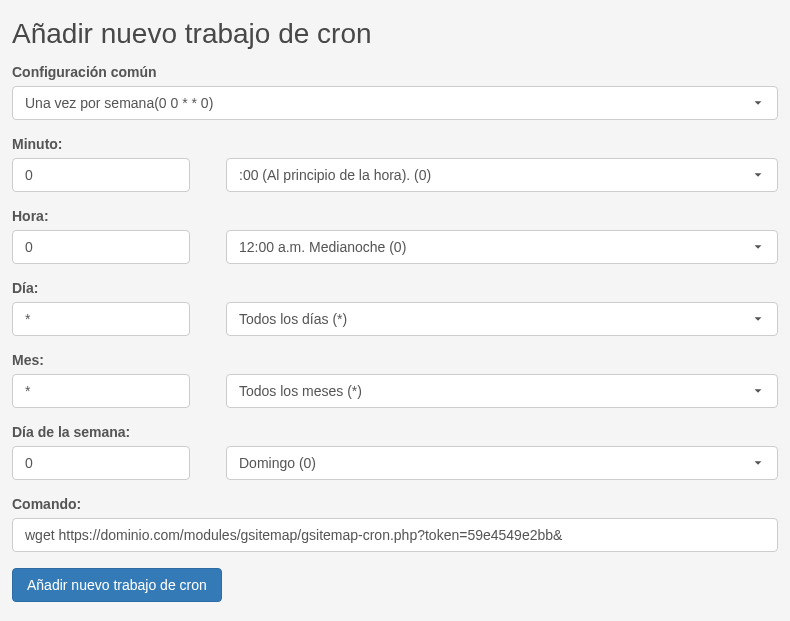 The height and width of the screenshot is (621, 790). What do you see at coordinates (395, 72) in the screenshot?
I see `common-settings-label: Configuración común` at bounding box center [395, 72].